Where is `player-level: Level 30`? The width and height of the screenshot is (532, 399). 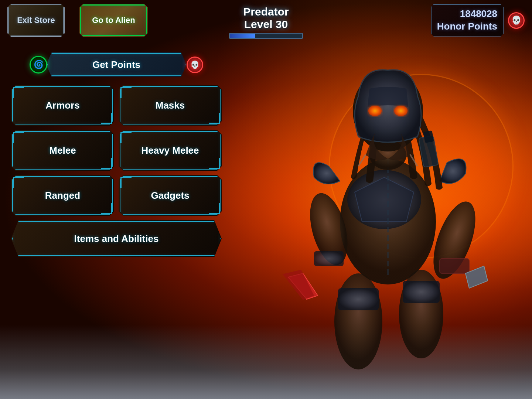 player-level: Level 30 is located at coordinates (266, 24).